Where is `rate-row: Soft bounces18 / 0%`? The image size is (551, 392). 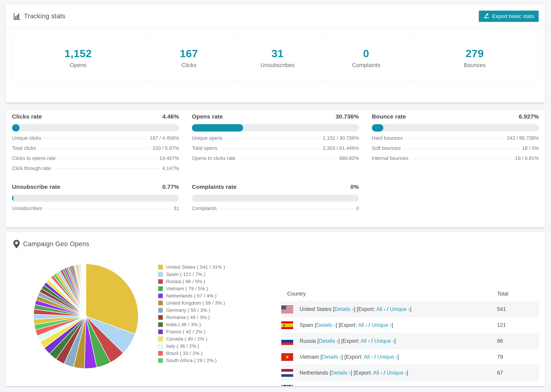 rate-row: Soft bounces18 / 0% is located at coordinates (455, 150).